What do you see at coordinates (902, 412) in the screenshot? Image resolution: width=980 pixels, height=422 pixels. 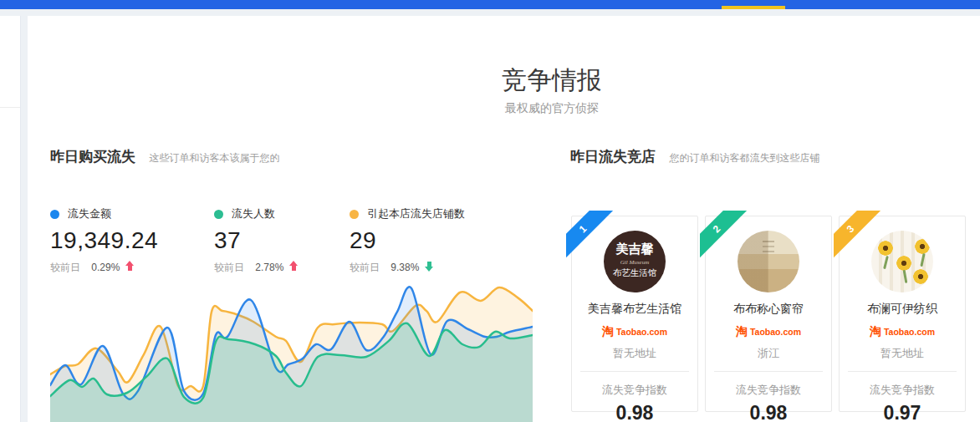 I see `loss-index-value: 0.97` at bounding box center [902, 412].